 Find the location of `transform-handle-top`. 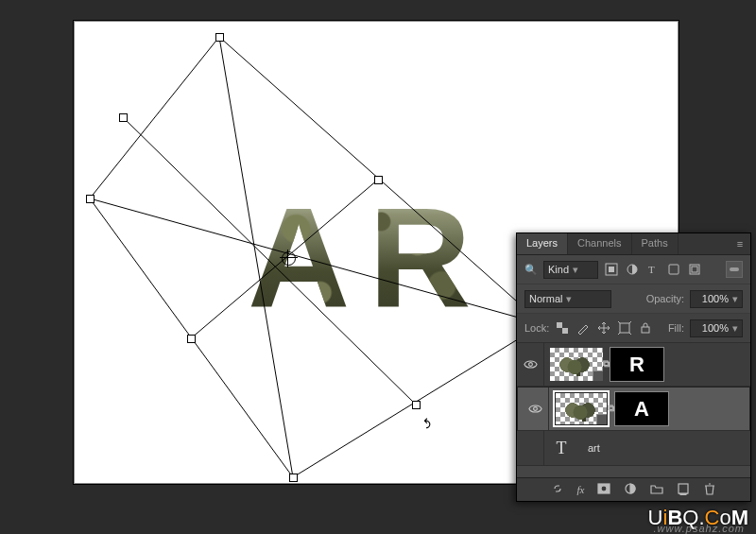

transform-handle-top is located at coordinates (219, 38).